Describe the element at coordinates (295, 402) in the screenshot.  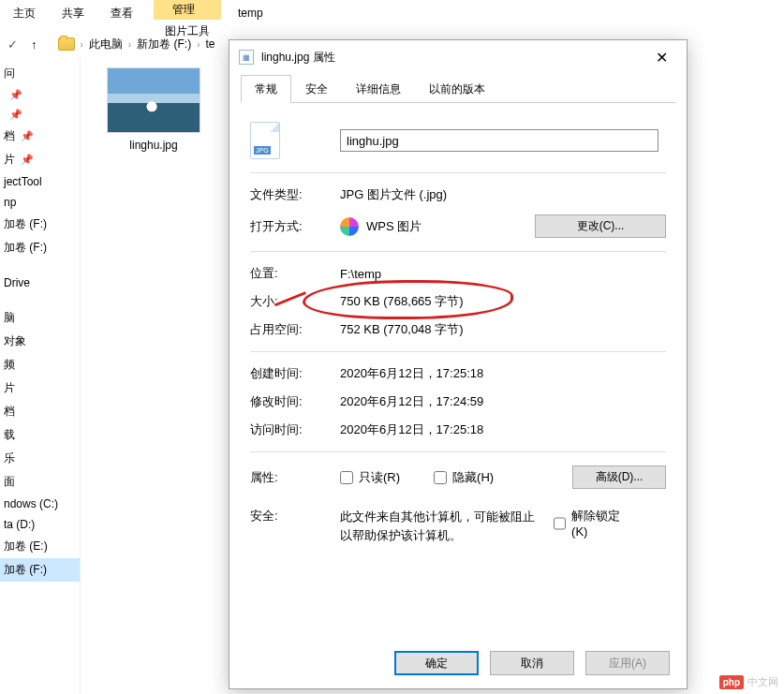
I see `label-modified: 修改时间:` at that location.